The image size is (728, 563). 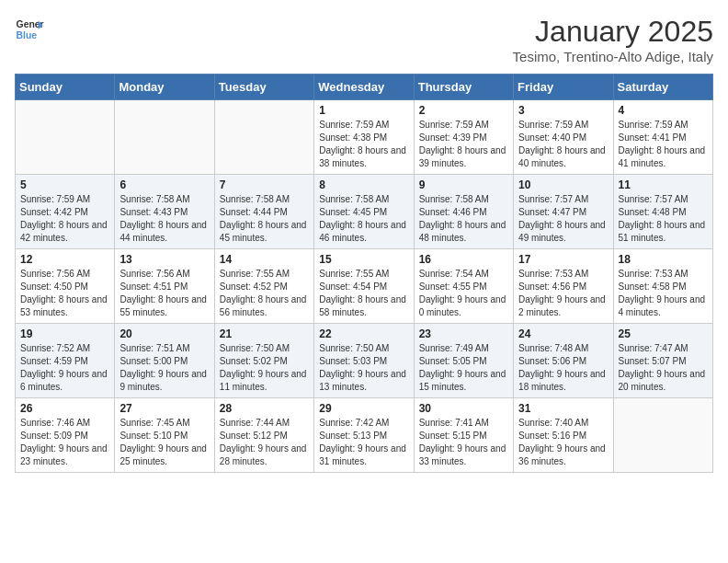 What do you see at coordinates (664, 110) in the screenshot?
I see `day-number: 4` at bounding box center [664, 110].